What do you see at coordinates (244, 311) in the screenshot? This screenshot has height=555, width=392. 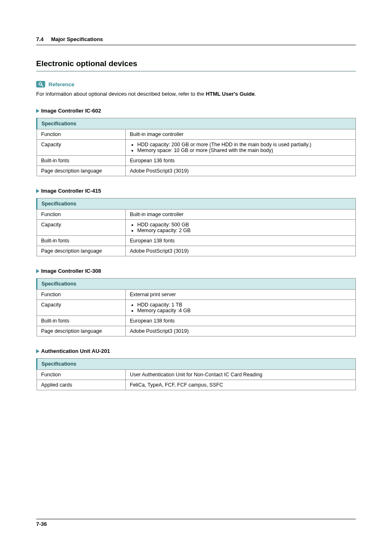 I see `spec-bullet: Memory capacity :4 GB` at bounding box center [244, 311].